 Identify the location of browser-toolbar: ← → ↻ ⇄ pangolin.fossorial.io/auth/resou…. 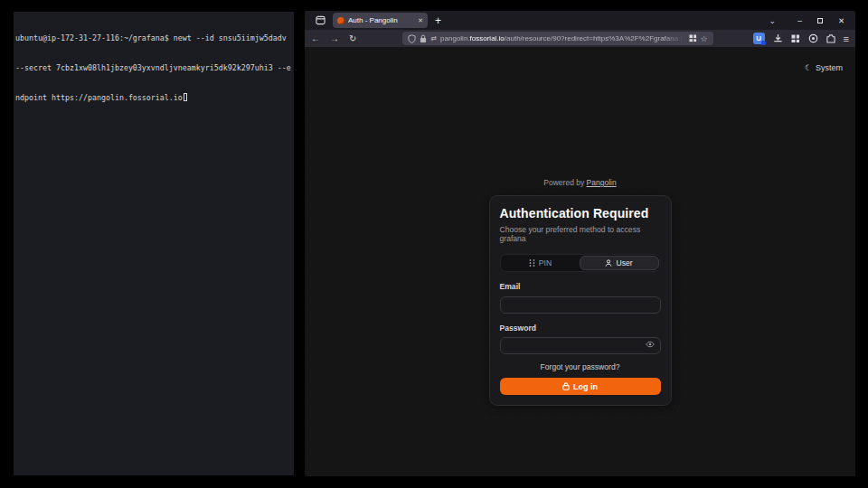
(580, 38).